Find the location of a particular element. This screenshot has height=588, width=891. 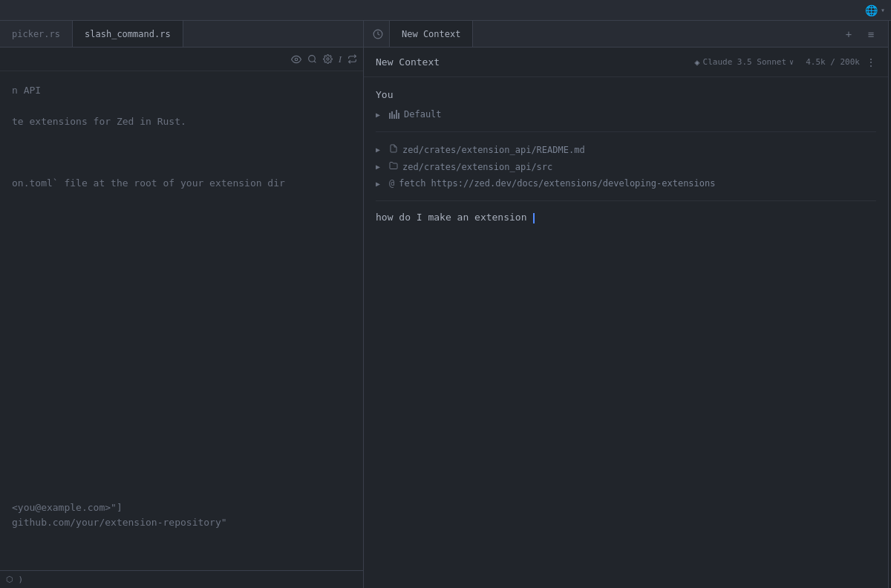

at-icon: @ is located at coordinates (392, 183).